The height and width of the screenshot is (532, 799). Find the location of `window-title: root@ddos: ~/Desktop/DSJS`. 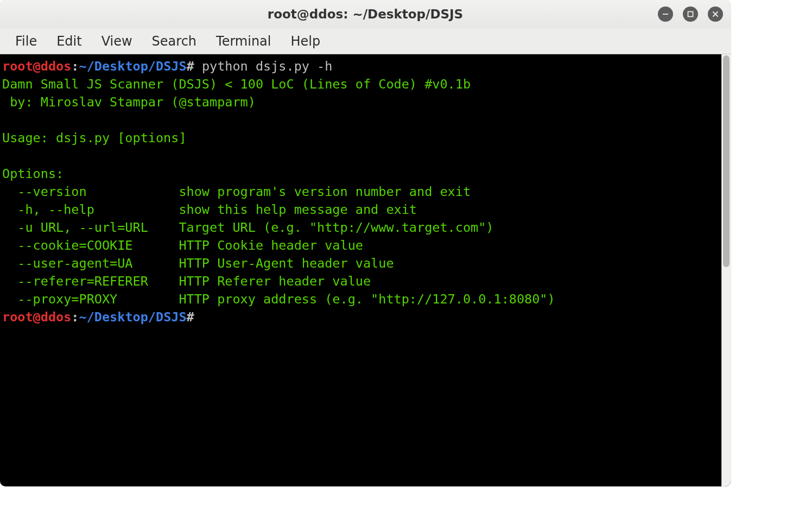

window-title: root@ddos: ~/Desktop/DSJS is located at coordinates (365, 14).